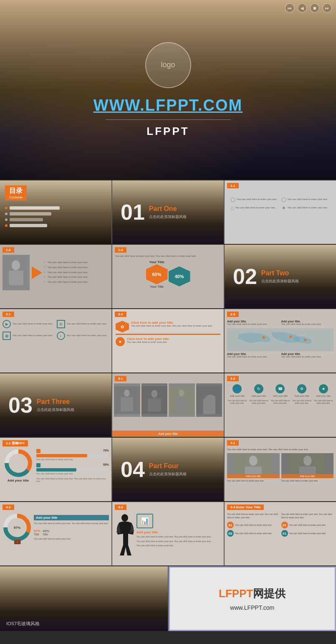 This screenshot has height=644, width=336. Describe the element at coordinates (18, 541) in the screenshot. I see `briefcase-icon-42: 💼` at that location.